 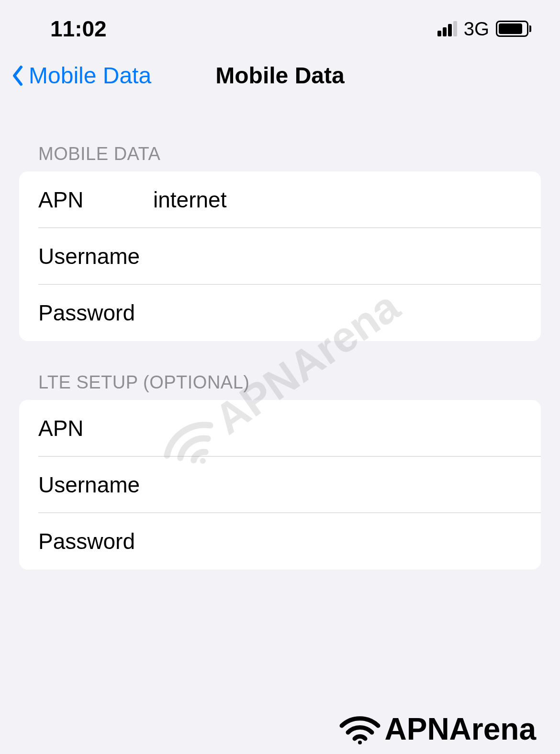 What do you see at coordinates (337, 313) in the screenshot?
I see `password-input` at bounding box center [337, 313].